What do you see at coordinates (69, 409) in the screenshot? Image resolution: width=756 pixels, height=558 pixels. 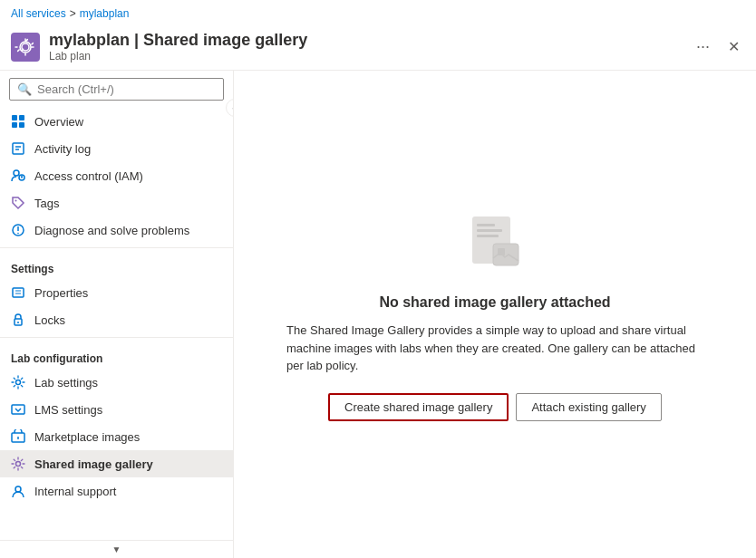 I see `lms-settings-label: LMS settings` at bounding box center [69, 409].